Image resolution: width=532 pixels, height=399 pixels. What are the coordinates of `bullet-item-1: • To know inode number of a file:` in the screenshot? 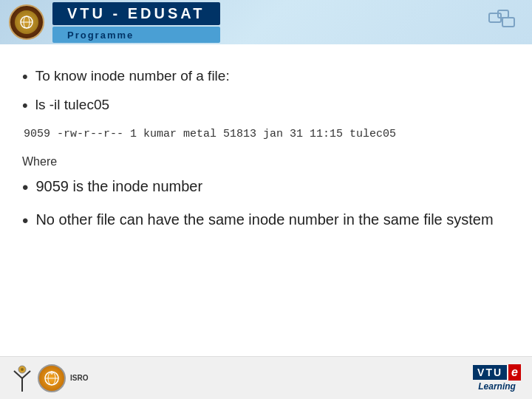 It's located at (266, 77).